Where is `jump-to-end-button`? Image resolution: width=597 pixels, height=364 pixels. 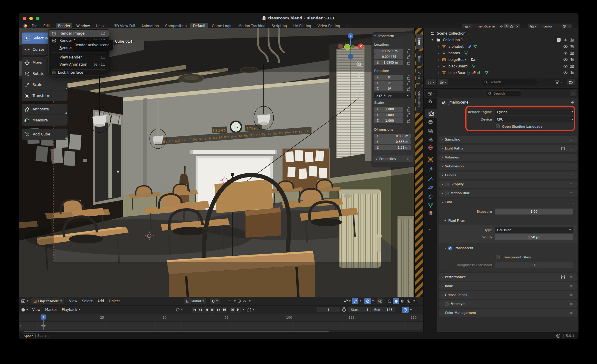 jump-to-end-button is located at coordinates (225, 310).